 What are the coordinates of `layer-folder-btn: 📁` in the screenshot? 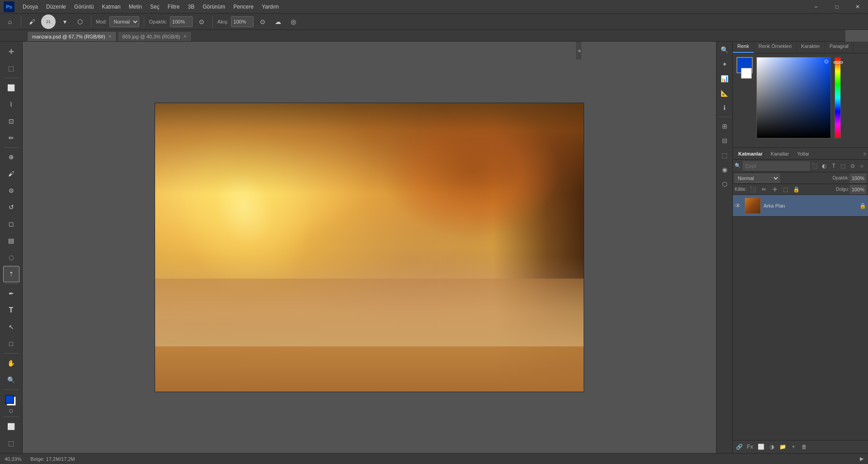 It's located at (783, 447).